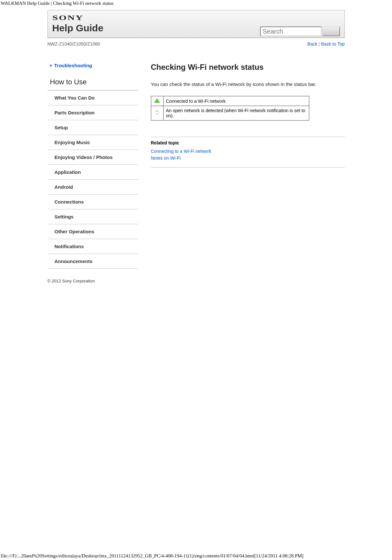  Describe the element at coordinates (248, 143) in the screenshot. I see `related-topic-heading: Related topic` at that location.